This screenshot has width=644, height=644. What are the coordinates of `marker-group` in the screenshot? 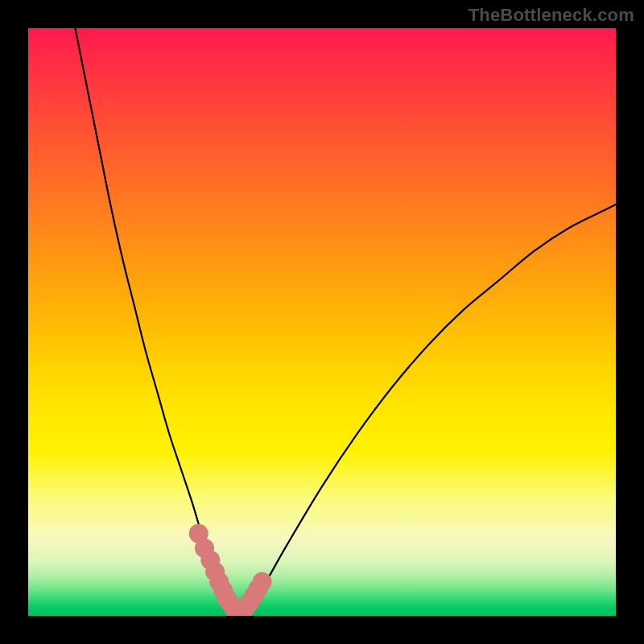 It's located at (230, 570).